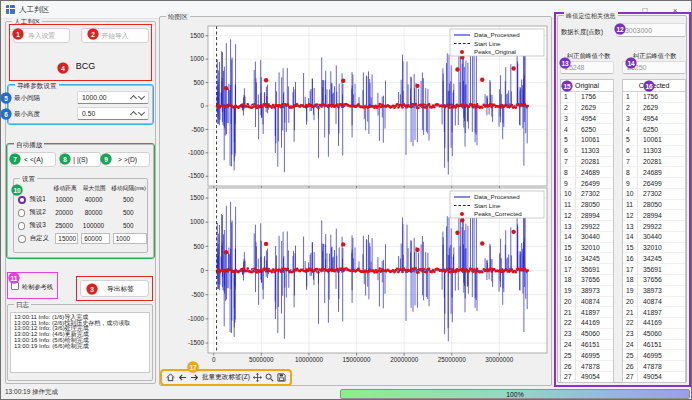 This screenshot has height=400, width=692. Describe the element at coordinates (654, 231) in the screenshot. I see `corrected-peaks-table: Corrected1175622629349544625051006161130…` at that location.